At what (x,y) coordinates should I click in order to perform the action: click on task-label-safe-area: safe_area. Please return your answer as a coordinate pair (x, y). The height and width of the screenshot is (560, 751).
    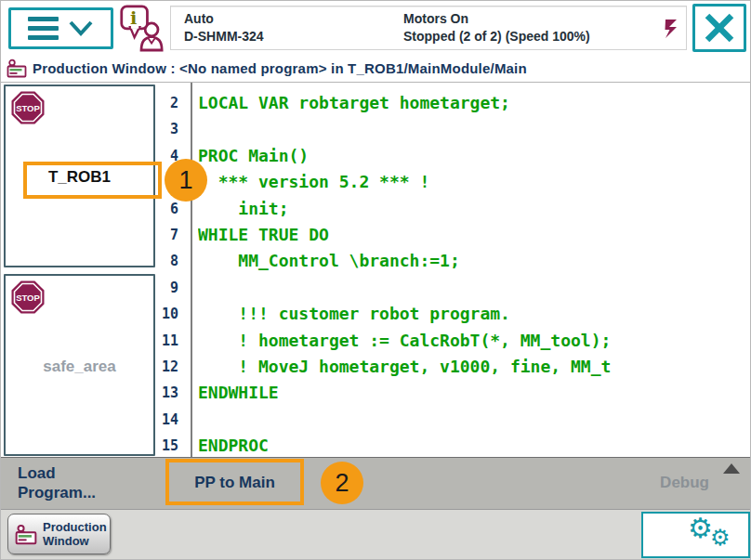
    Looking at the image, I should click on (80, 367).